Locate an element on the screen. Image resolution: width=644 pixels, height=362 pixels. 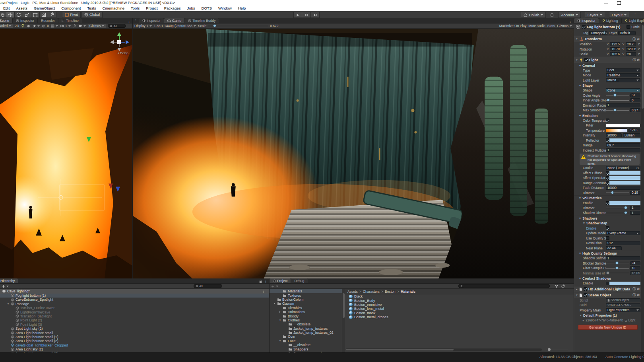
light-layer-dropdown: Mixed... is located at coordinates (623, 80).